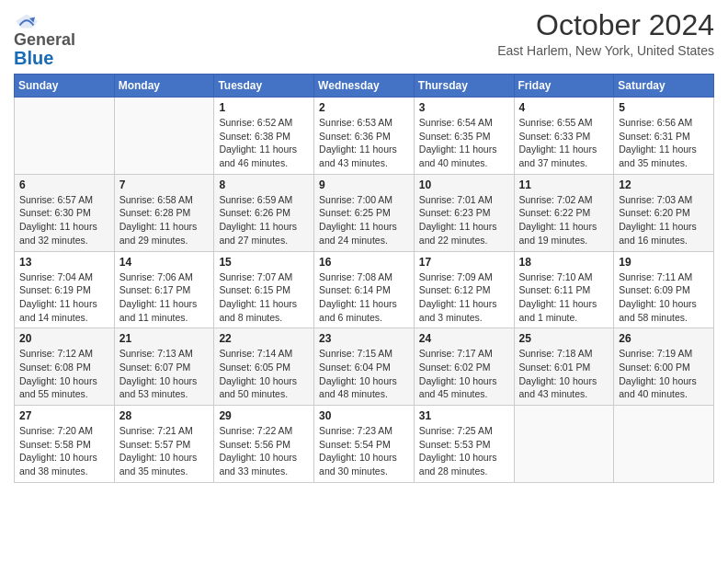 The width and height of the screenshot is (728, 563). What do you see at coordinates (564, 339) in the screenshot?
I see `day-number: 25` at bounding box center [564, 339].